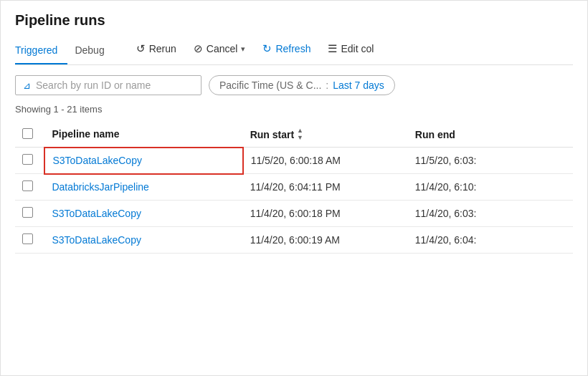 This screenshot has width=588, height=376. Describe the element at coordinates (333, 49) in the screenshot. I see `editcol-icon: ☰` at that location.